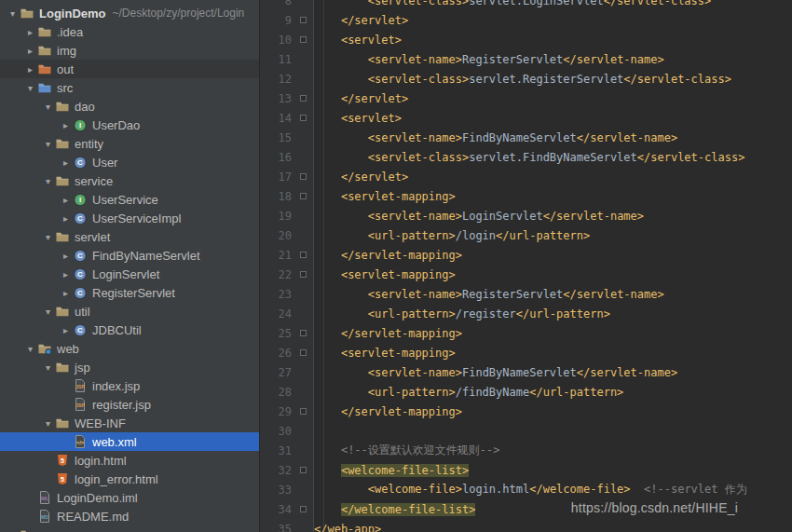 This screenshot has height=532, width=792. What do you see at coordinates (526, 412) in the screenshot?
I see `editor-line-29: 29 </servlet-mapping>` at bounding box center [526, 412].